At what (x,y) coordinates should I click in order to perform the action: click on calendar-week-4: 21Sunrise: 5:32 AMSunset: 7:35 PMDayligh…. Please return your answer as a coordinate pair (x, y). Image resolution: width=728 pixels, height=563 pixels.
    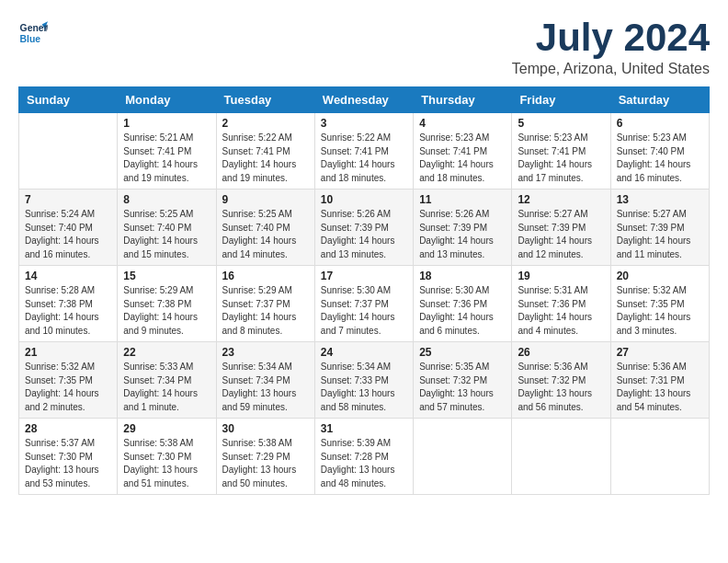
    Looking at the image, I should click on (364, 381).